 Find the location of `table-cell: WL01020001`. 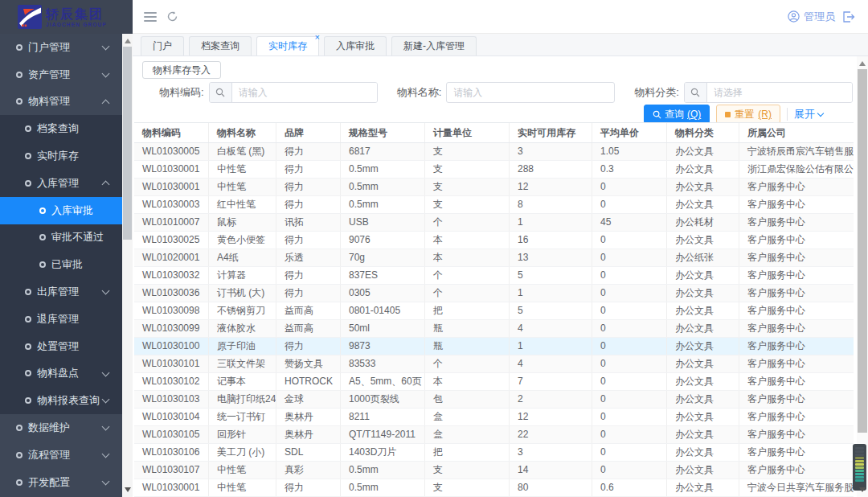

table-cell: WL01020001 is located at coordinates (172, 257).